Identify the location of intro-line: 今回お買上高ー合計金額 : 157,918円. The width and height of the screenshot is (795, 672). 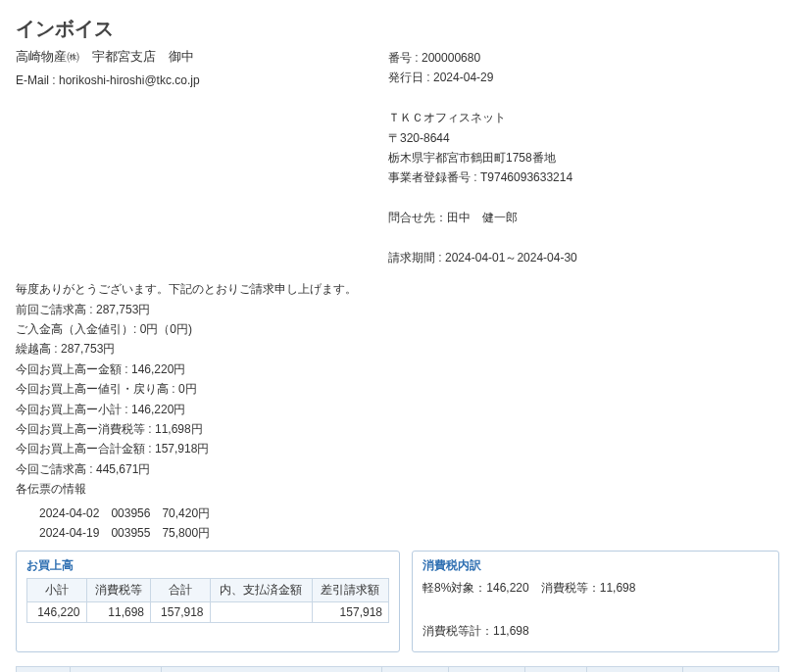
(398, 449).